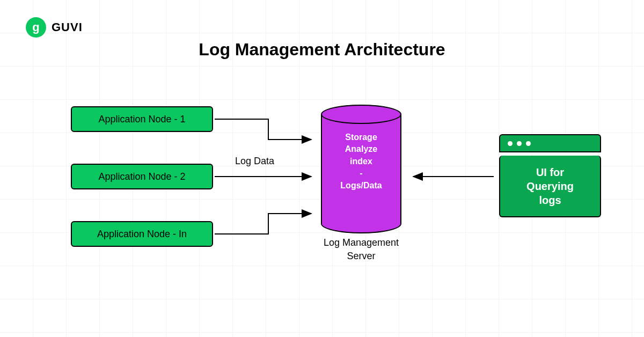 The height and width of the screenshot is (337, 644). What do you see at coordinates (361, 114) in the screenshot?
I see `cylinder-top` at bounding box center [361, 114].